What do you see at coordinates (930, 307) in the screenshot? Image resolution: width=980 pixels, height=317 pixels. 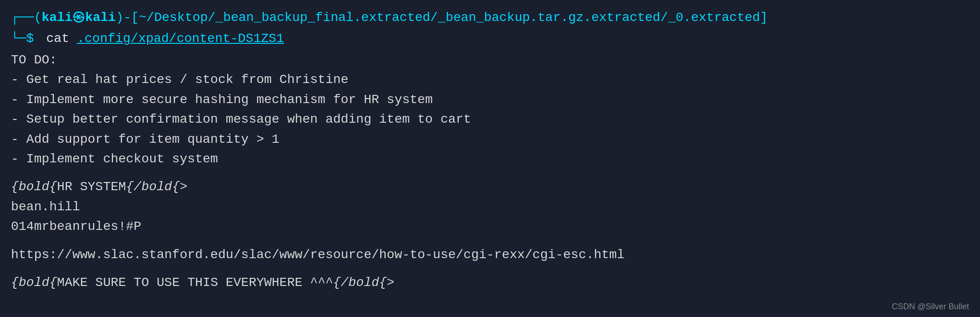 I see `watermark: CSDN @Silver Bullet` at bounding box center [930, 307].